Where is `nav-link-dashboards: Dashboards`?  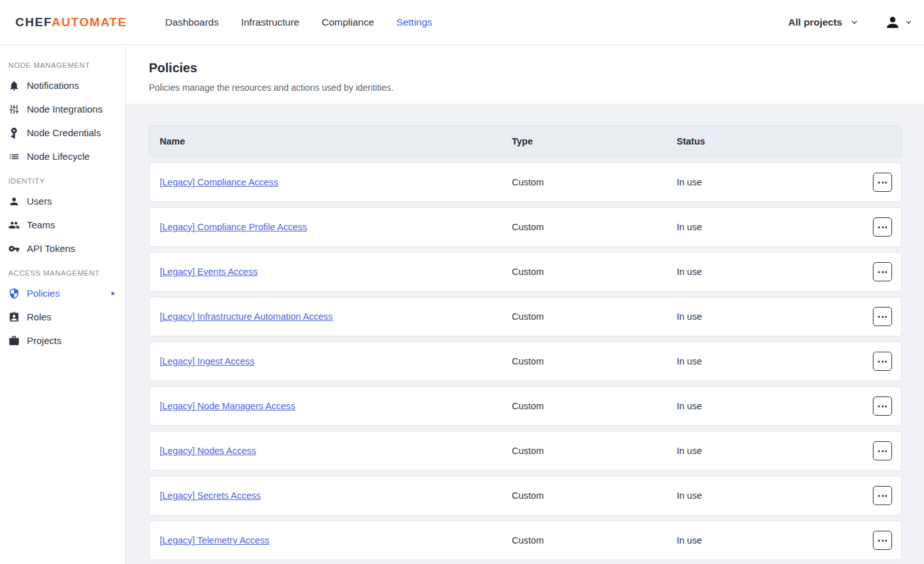
nav-link-dashboards: Dashboards is located at coordinates (192, 22).